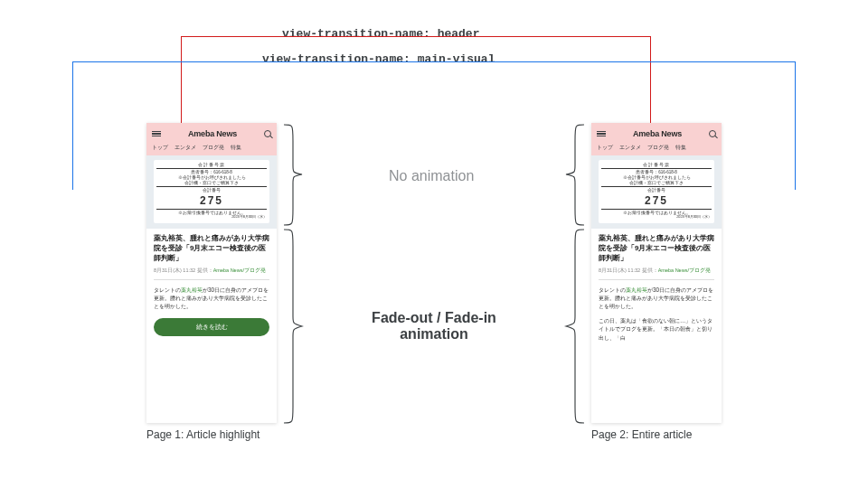 The width and height of the screenshot is (868, 488). I want to click on caption-page-2: Page 2: Entire article, so click(642, 435).